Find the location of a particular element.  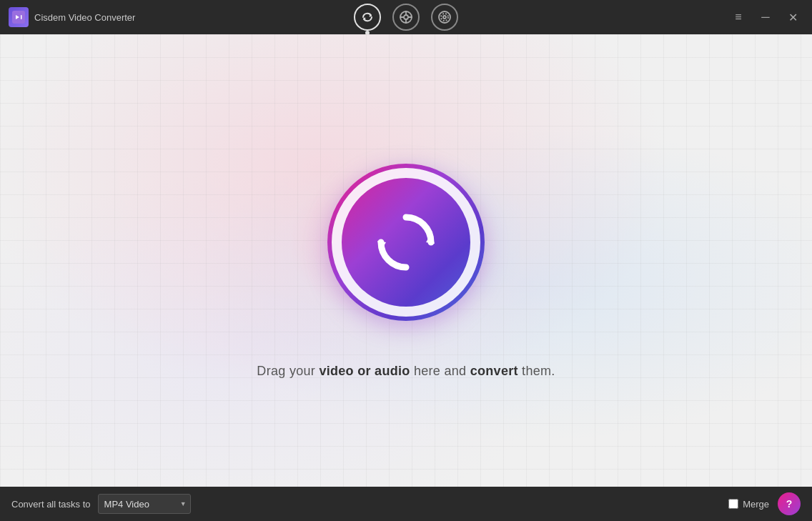

converter-circle-icon is located at coordinates (406, 242).